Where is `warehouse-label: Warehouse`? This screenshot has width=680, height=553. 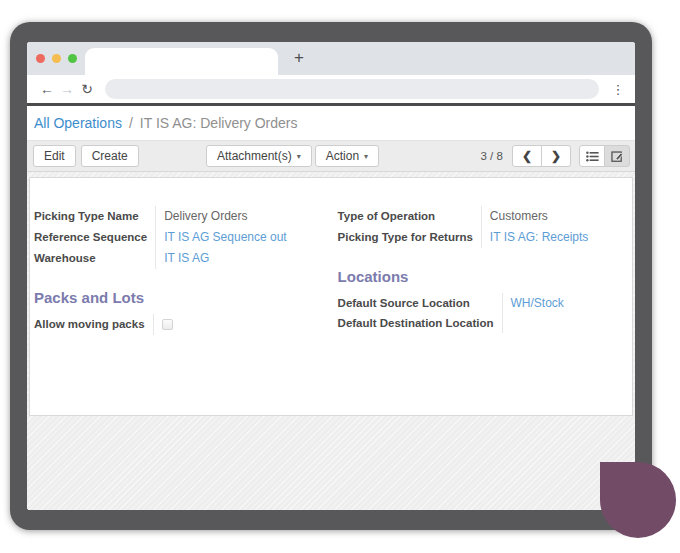 warehouse-label: Warehouse is located at coordinates (95, 258).